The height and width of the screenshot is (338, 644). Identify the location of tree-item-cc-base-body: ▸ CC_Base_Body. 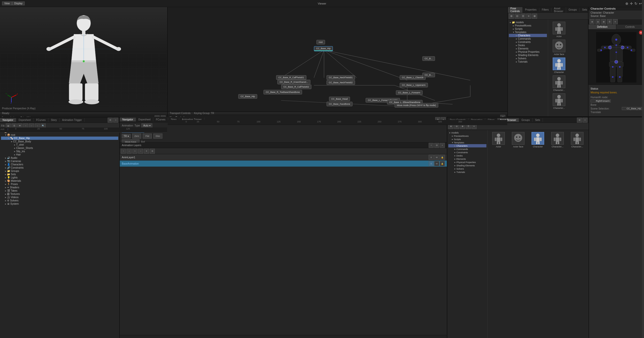
(60, 141).